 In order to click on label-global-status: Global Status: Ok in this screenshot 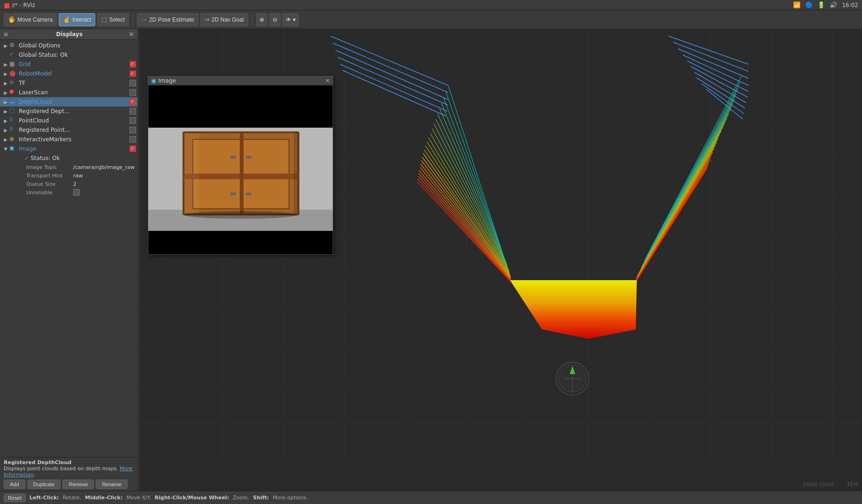, I will do `click(77, 55)`.